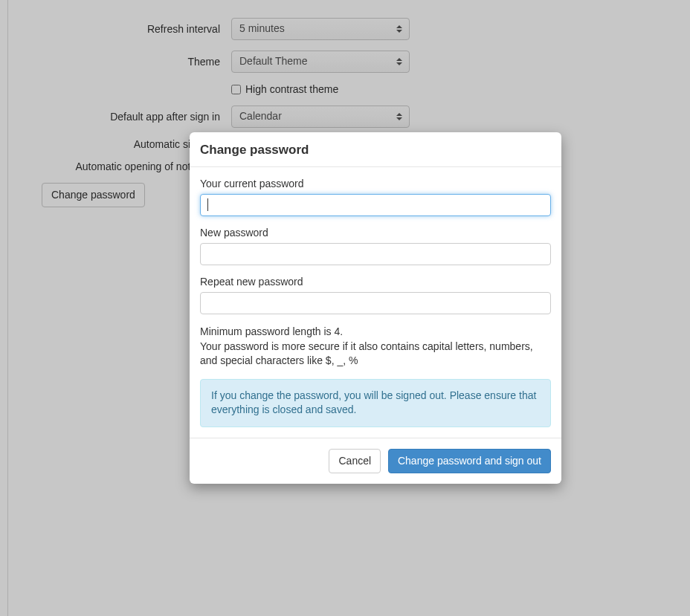  What do you see at coordinates (375, 461) in the screenshot?
I see `modal-footer: Cancel Change password and sign out` at bounding box center [375, 461].